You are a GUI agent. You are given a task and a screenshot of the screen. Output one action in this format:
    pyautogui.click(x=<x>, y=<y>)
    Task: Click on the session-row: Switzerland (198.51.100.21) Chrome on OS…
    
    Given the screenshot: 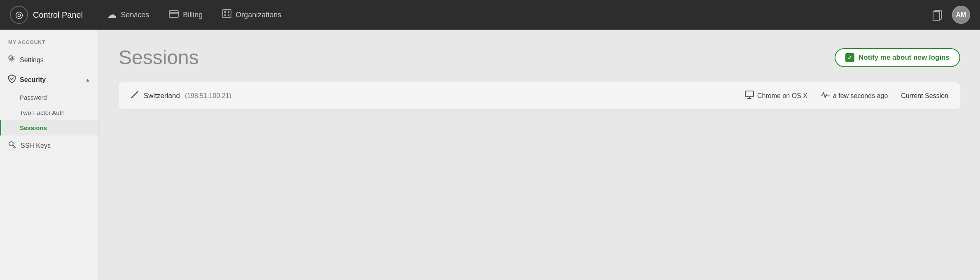 What is the action you would take?
    pyautogui.click(x=539, y=96)
    